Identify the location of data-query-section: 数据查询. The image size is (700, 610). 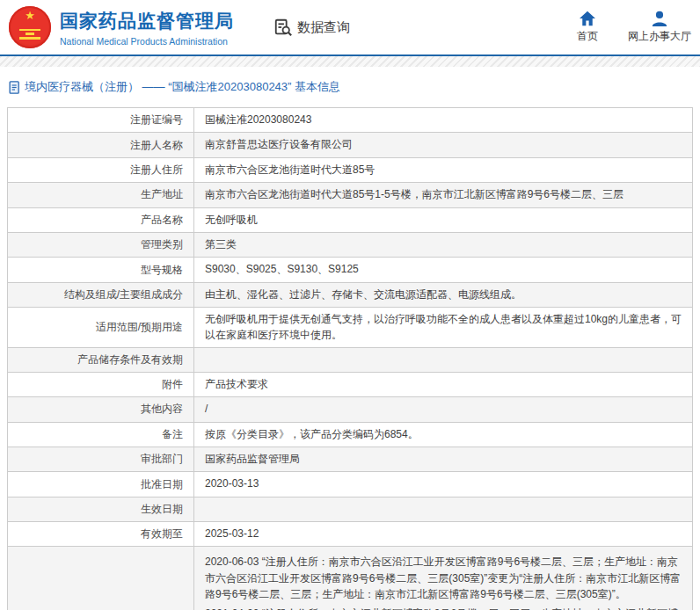
(311, 27).